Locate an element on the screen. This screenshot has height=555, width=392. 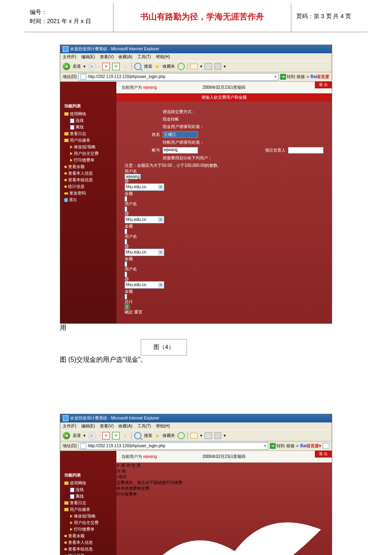
links-more-icon-2: » is located at coordinates (298, 446).